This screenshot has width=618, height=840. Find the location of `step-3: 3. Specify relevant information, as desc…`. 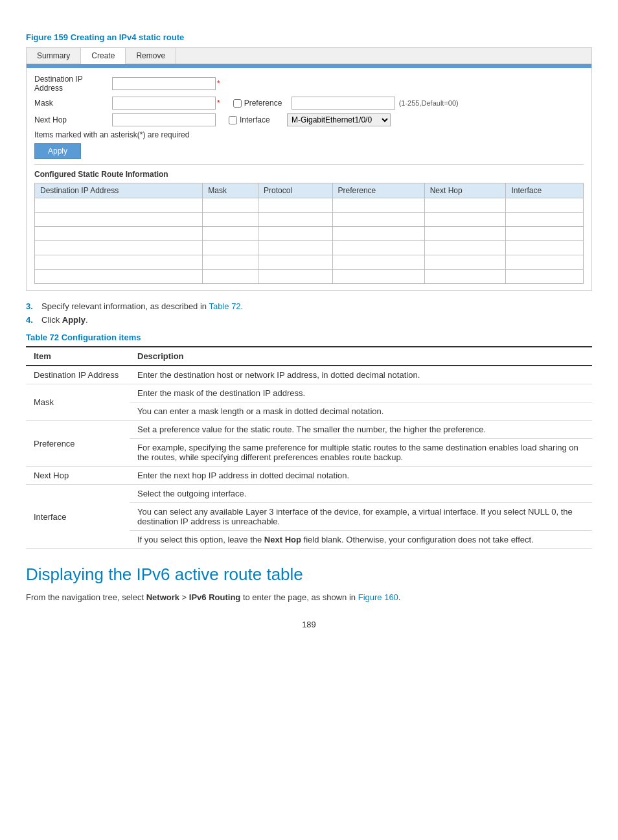

step-3: 3. Specify relevant information, as desc… is located at coordinates (309, 306).